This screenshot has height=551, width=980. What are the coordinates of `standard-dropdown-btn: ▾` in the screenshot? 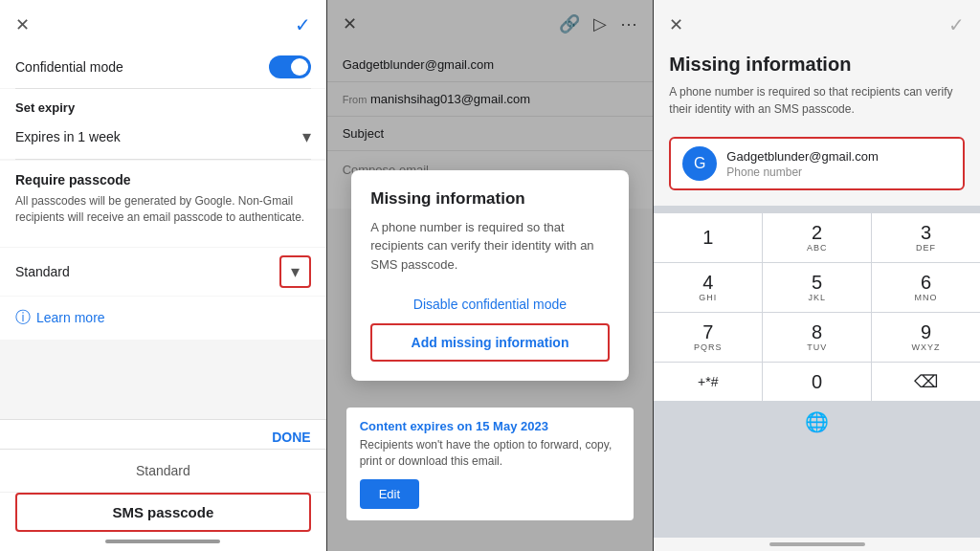 It's located at (295, 272).